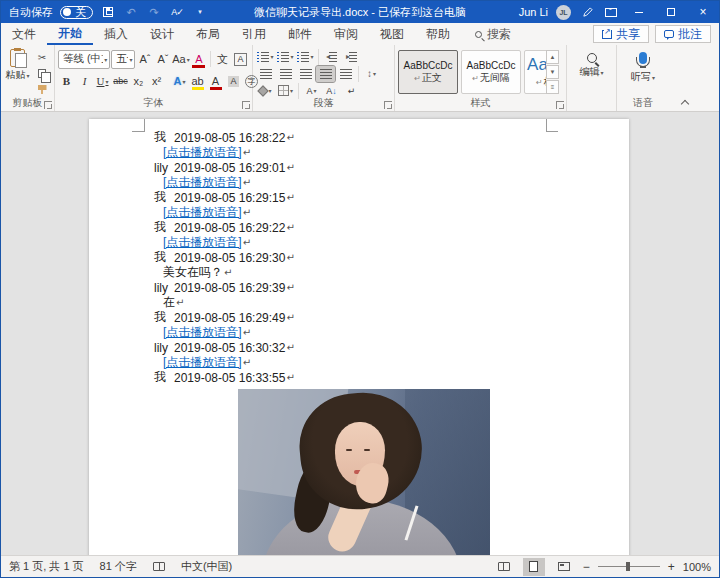 The width and height of the screenshot is (720, 578). Describe the element at coordinates (686, 102) in the screenshot. I see `collapse-ribbon-icon` at that location.